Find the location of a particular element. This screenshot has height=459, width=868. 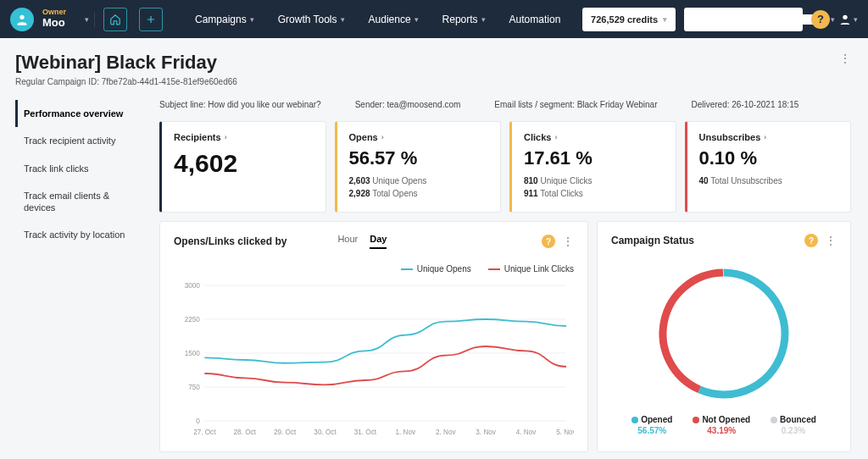

sidebar-item-location: Track activity by location is located at coordinates (79, 235).